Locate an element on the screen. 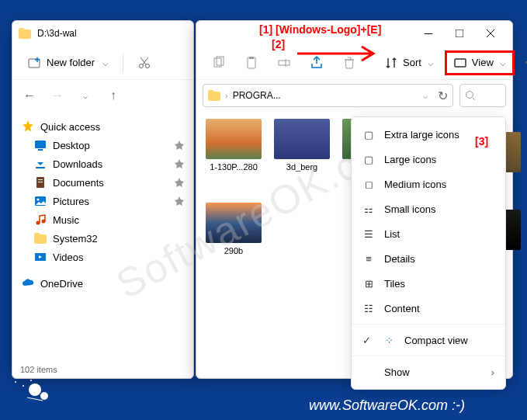 The image size is (527, 420). close-button is located at coordinates (491, 33).